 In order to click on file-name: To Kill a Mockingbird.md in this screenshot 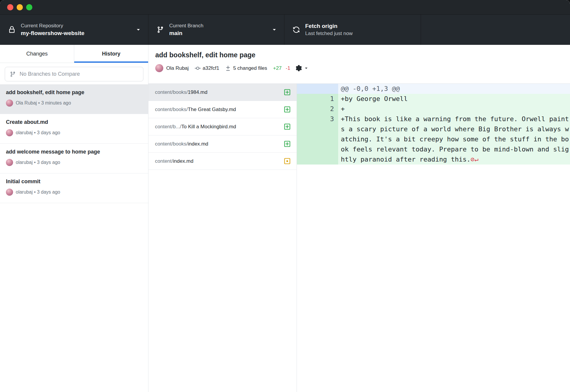, I will do `click(209, 127)`.